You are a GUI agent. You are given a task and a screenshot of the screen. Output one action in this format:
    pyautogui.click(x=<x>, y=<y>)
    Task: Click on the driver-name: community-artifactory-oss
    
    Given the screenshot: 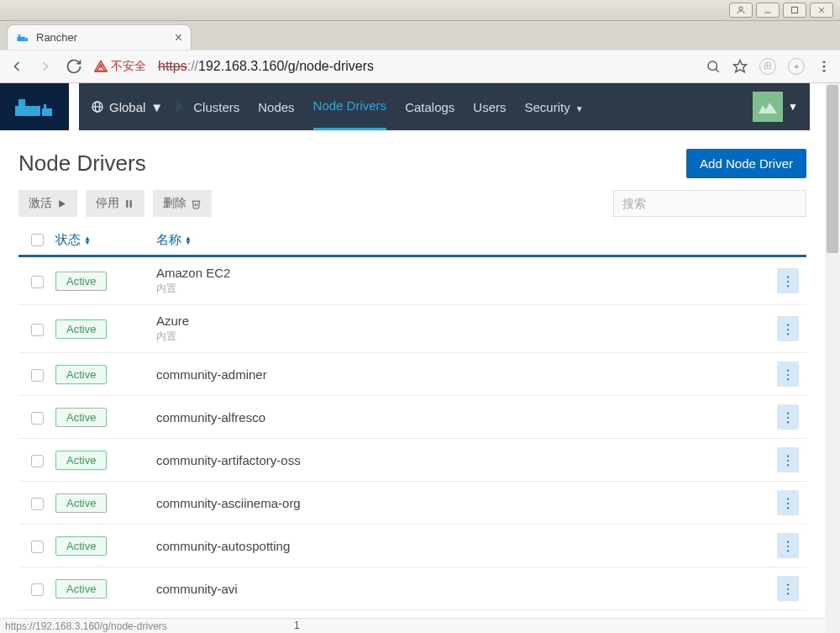 What is the action you would take?
    pyautogui.click(x=463, y=461)
    